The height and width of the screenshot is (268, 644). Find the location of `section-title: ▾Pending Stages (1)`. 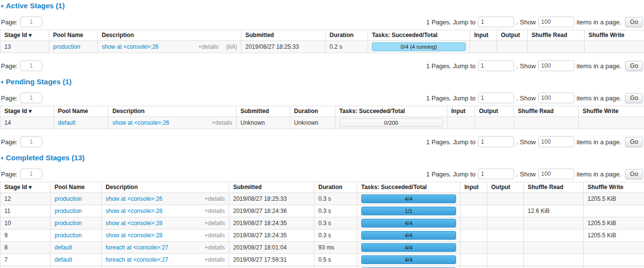

section-title: ▾Pending Stages (1) is located at coordinates (322, 82).